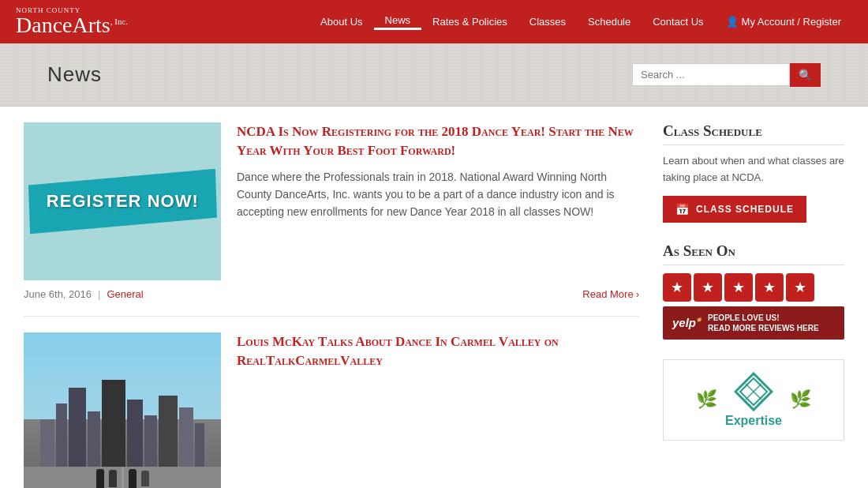 This screenshot has width=868, height=488. Describe the element at coordinates (438, 177) in the screenshot. I see `article-body: NCDA Is Now Registering for the 2018 Dan…` at that location.